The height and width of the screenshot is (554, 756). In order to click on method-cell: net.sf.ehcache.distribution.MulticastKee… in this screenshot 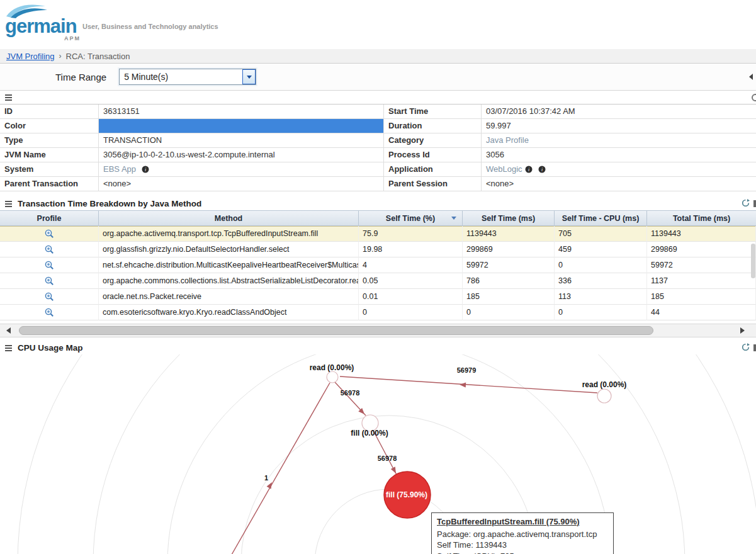, I will do `click(229, 266)`.